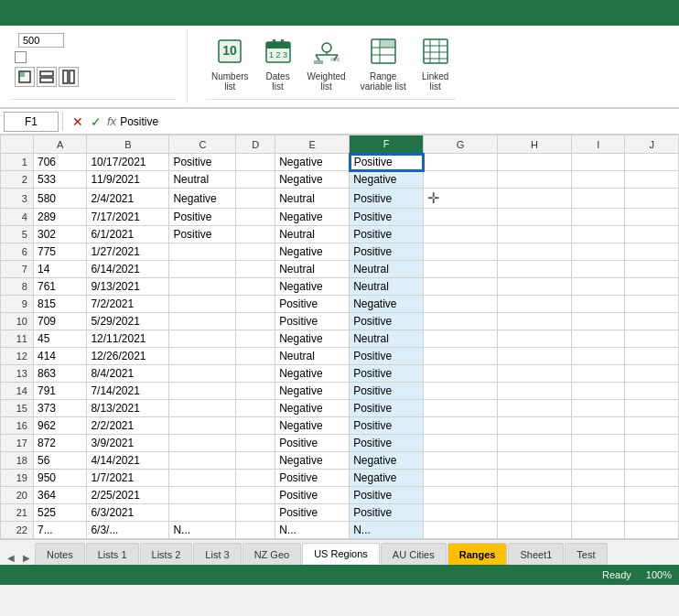 The height and width of the screenshot is (616, 679). Describe the element at coordinates (313, 218) in the screenshot. I see `cell-e-4: Negative` at that location.